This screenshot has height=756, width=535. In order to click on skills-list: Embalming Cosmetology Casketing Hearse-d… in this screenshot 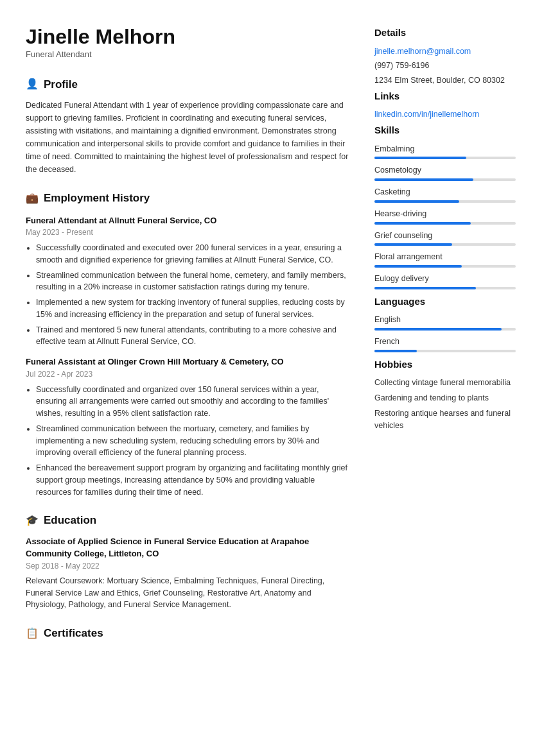, I will do `click(445, 216)`.